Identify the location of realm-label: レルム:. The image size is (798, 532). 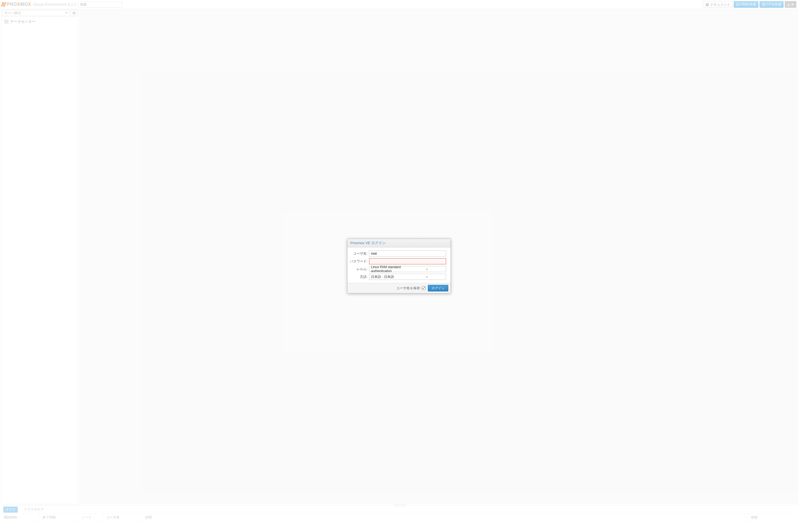
(358, 269).